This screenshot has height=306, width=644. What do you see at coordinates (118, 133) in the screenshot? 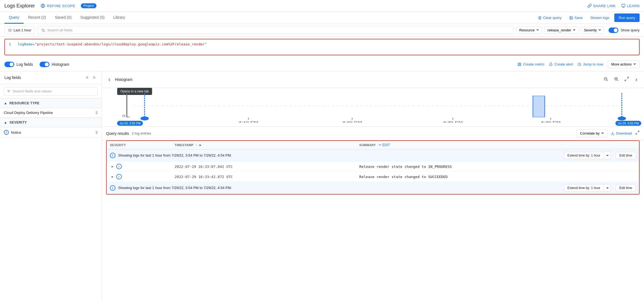
I see `results-title: Query results` at bounding box center [118, 133].